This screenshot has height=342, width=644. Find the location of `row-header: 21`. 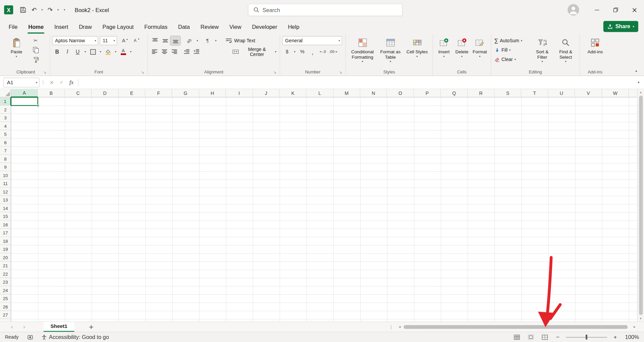

row-header: 21 is located at coordinates (5, 266).